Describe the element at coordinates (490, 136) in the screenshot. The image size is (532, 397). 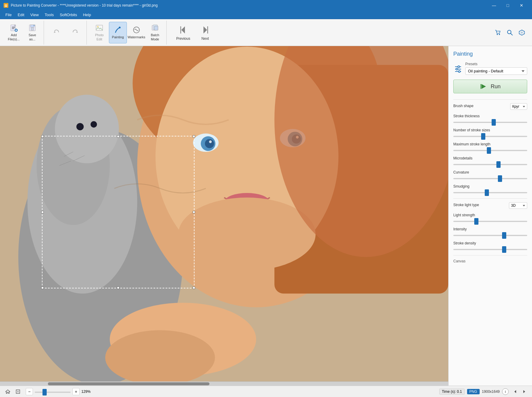
I see `num-stroke-sizes-slider` at that location.